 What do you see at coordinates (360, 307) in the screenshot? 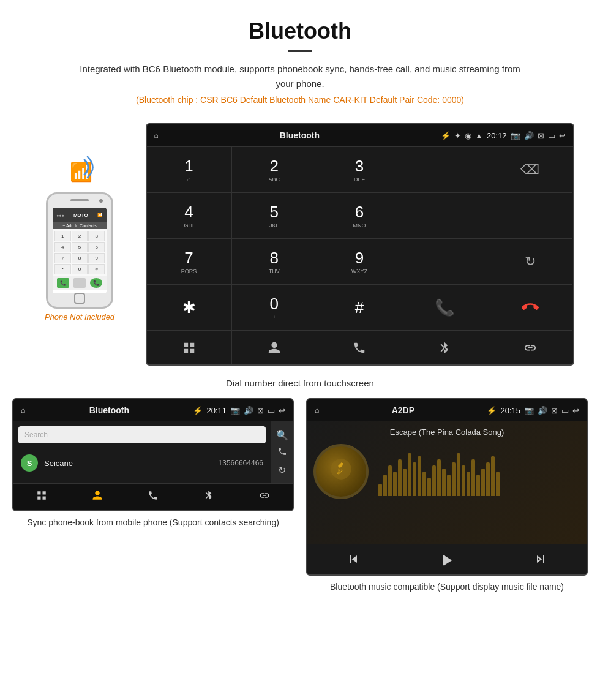
I see `dial-key-hash: #` at bounding box center [360, 307].